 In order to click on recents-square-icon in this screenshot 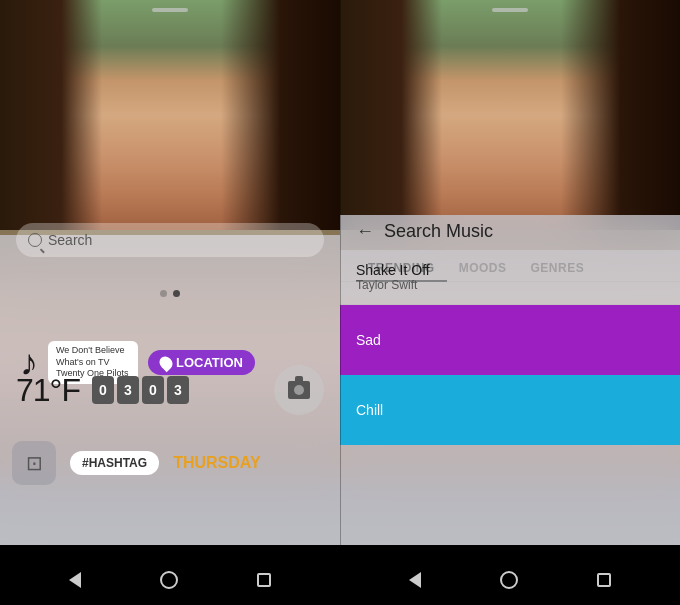, I will do `click(264, 580)`.